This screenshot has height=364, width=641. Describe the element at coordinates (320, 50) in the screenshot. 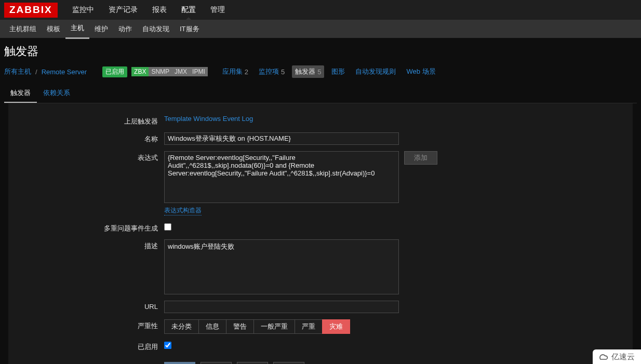

I see `page-title: 触发器` at that location.